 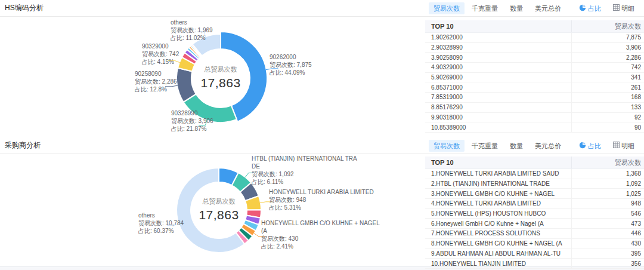 I want to click on pie-label-htbl: HTBL (TIANJIN) INTERNATIONAL TRA DE 贸易次数…, so click(x=304, y=170).